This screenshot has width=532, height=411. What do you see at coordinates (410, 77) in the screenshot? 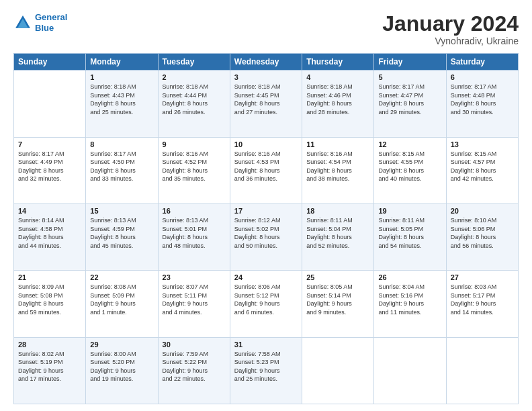
I see `day-number: 5` at bounding box center [410, 77].